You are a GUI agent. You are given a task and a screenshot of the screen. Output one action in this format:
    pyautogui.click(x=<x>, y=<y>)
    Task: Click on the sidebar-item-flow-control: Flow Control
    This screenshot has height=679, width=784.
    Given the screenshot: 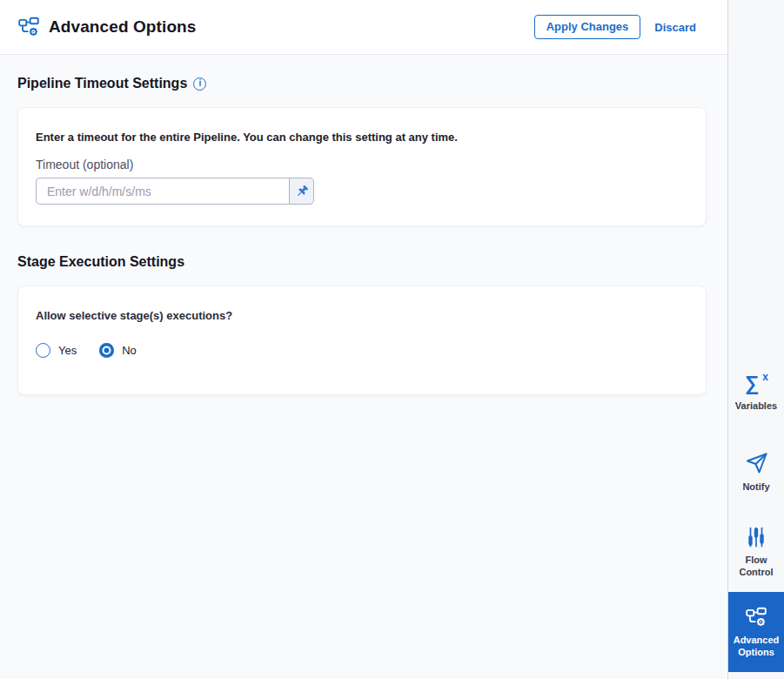 What is the action you would take?
    pyautogui.click(x=756, y=552)
    